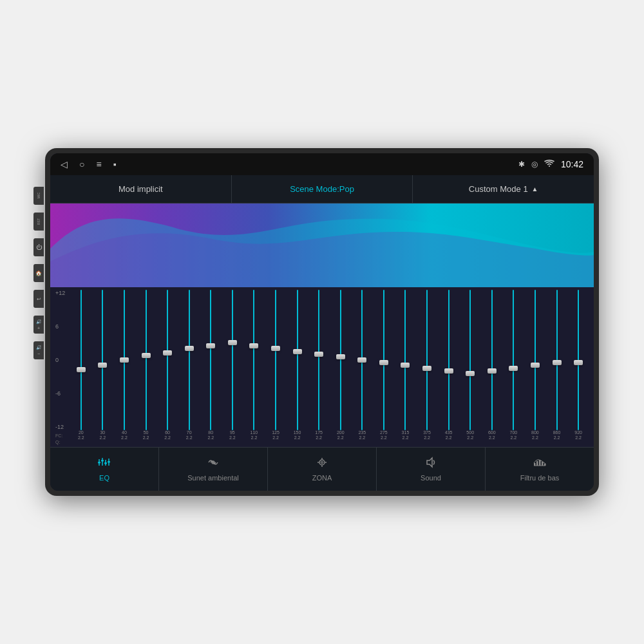 This screenshot has width=644, height=644. Describe the element at coordinates (322, 164) in the screenshot. I see `status-bar: ◁ ○ ≡ ▪ ✱ ◎ 10:42` at that location.